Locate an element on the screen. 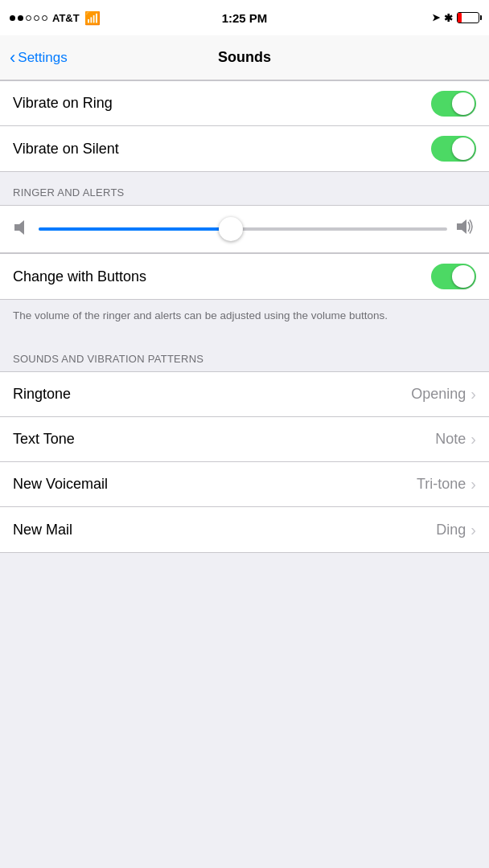  location-icon: ➤ is located at coordinates (436, 18).